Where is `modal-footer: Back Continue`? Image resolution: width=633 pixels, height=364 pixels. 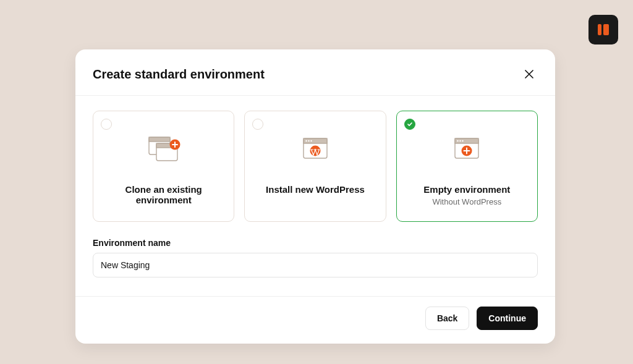 modal-footer: Back Continue is located at coordinates (315, 320).